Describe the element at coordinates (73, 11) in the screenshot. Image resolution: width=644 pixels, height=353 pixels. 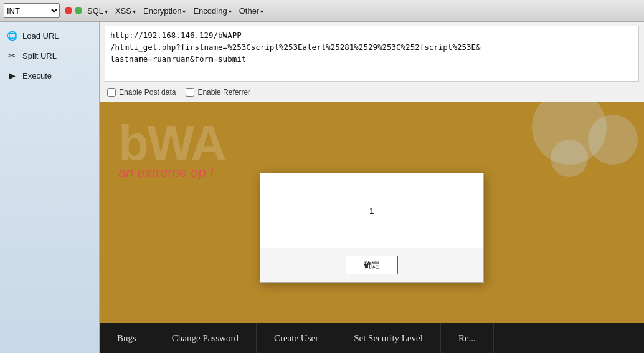
I see `traffic-lights` at that location.